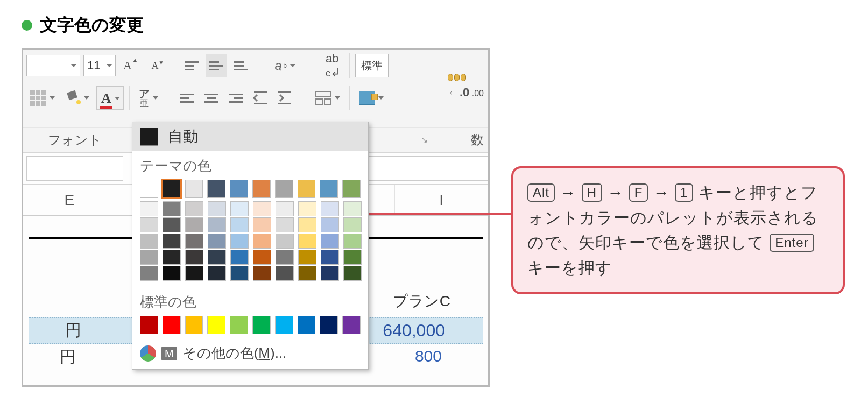 Image resolution: width=868 pixels, height=410 pixels. What do you see at coordinates (187, 98) in the screenshot?
I see `align-left-button` at bounding box center [187, 98].